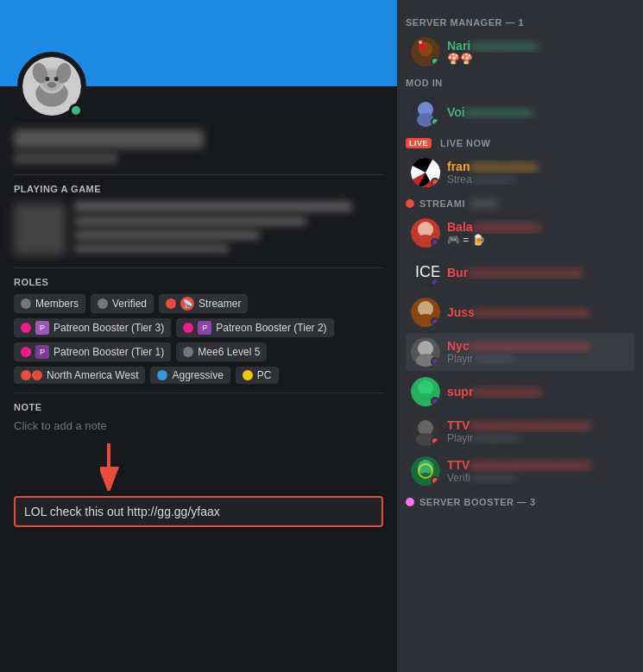  What do you see at coordinates (539, 166) in the screenshot?
I see `member-name-fran: franxxxxxxxxxx` at bounding box center [539, 166].